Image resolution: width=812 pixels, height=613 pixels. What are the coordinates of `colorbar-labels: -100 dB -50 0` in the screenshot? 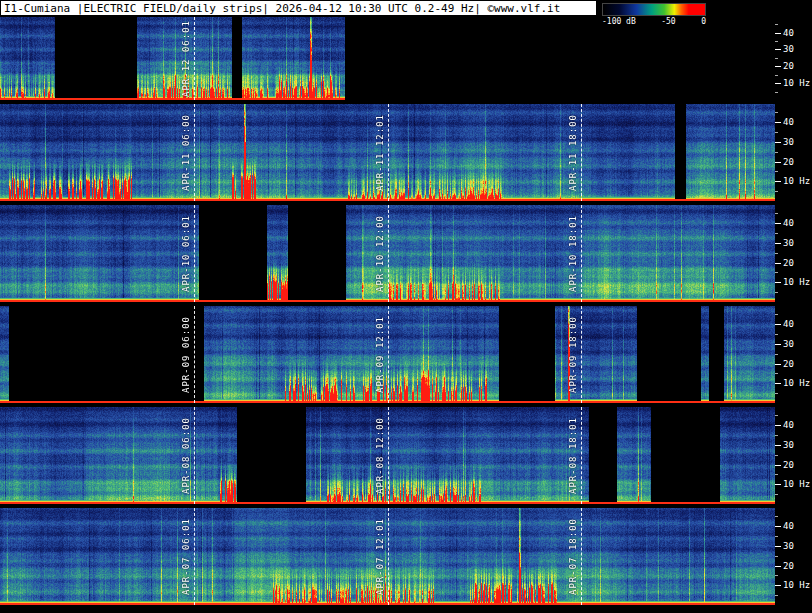 It's located at (654, 22).